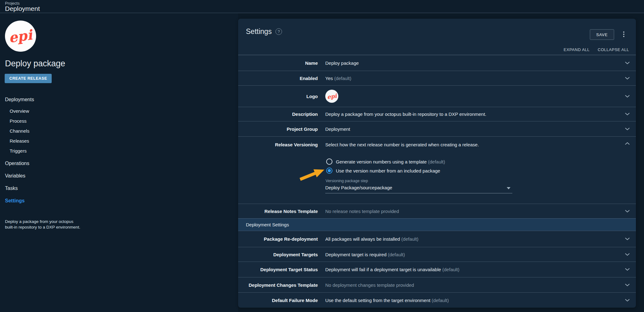 This screenshot has width=644, height=312. Describe the element at coordinates (278, 239) in the screenshot. I see `row-label: Package Re-deployment` at that location.